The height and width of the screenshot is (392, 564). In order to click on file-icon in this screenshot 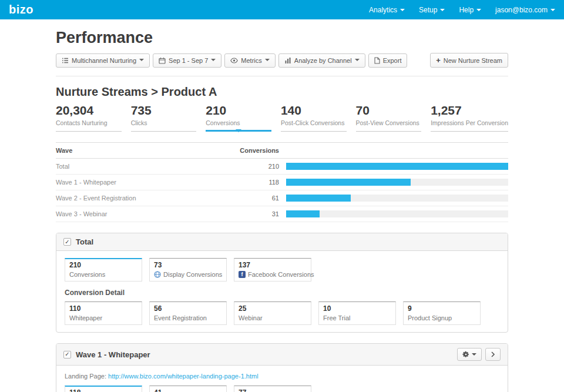, I will do `click(377, 61)`.